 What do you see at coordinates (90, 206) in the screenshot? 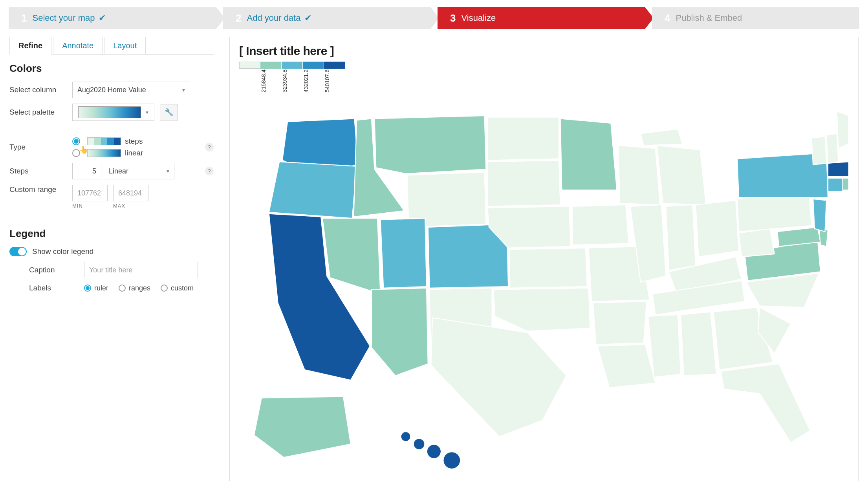
I see `range-min-label: MIN` at bounding box center [90, 206].